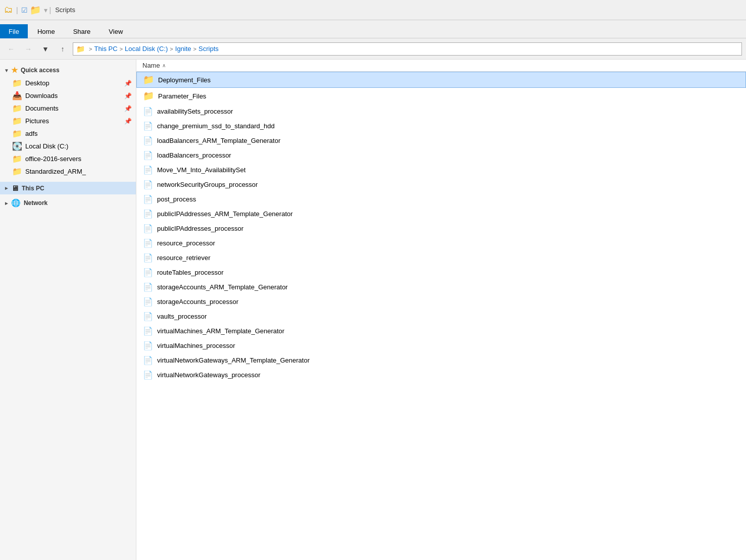 The width and height of the screenshot is (746, 560). What do you see at coordinates (128, 83) in the screenshot?
I see `desktop-pin-icon: 📌` at bounding box center [128, 83].